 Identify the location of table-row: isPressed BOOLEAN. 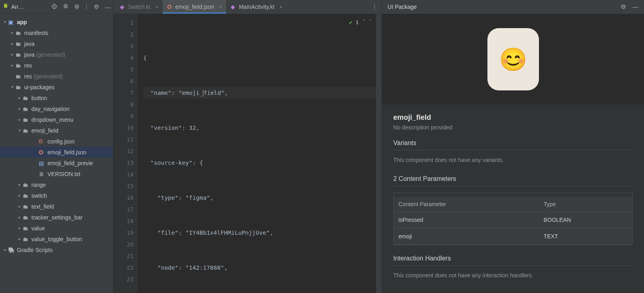
(513, 220).